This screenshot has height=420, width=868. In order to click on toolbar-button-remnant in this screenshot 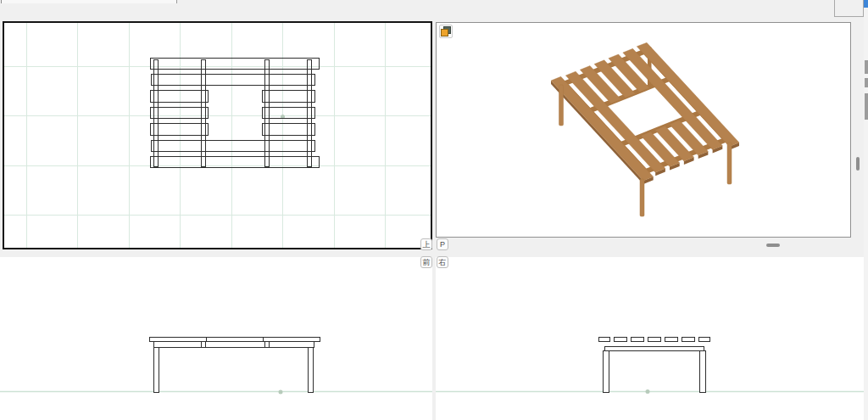, I will do `click(849, 8)`.